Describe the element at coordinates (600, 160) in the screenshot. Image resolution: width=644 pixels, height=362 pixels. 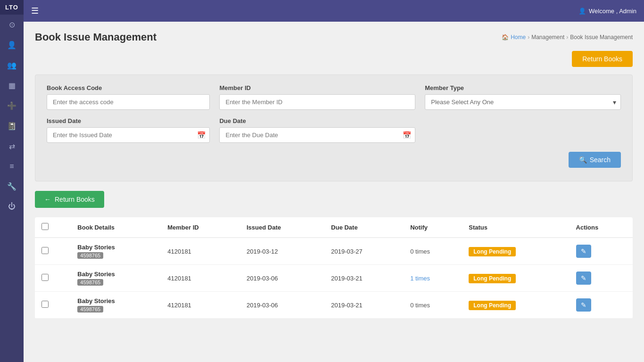
I see `search-label: Search` at that location.